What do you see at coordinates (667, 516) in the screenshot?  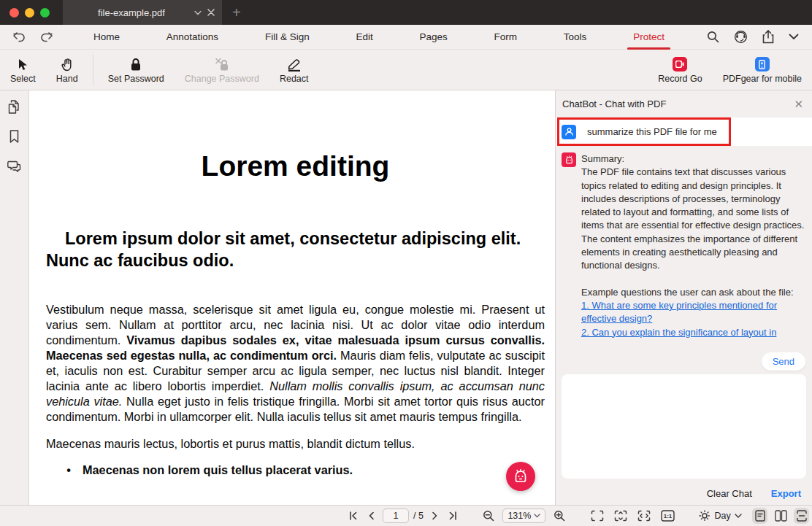 I see `actual-size-icon: 1:1` at bounding box center [667, 516].